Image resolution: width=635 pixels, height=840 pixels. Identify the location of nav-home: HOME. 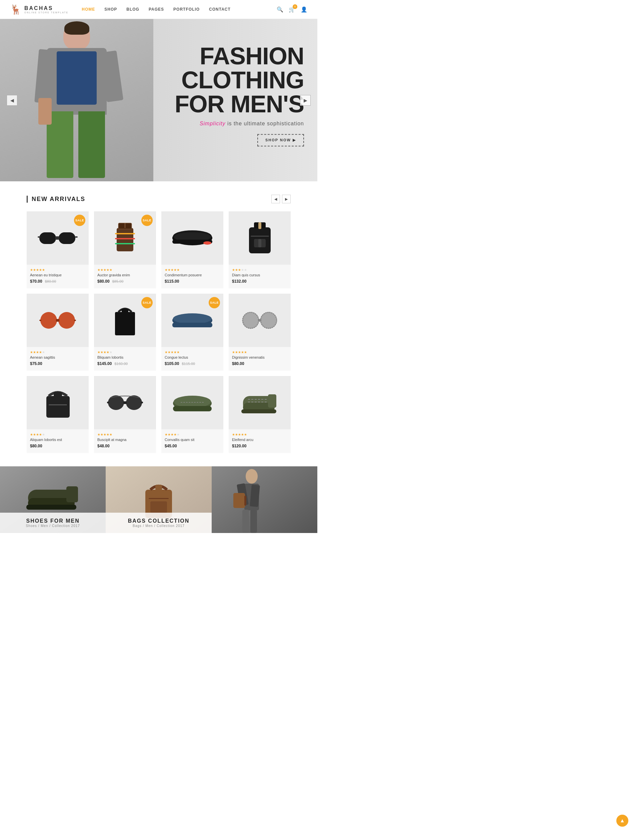
(88, 9).